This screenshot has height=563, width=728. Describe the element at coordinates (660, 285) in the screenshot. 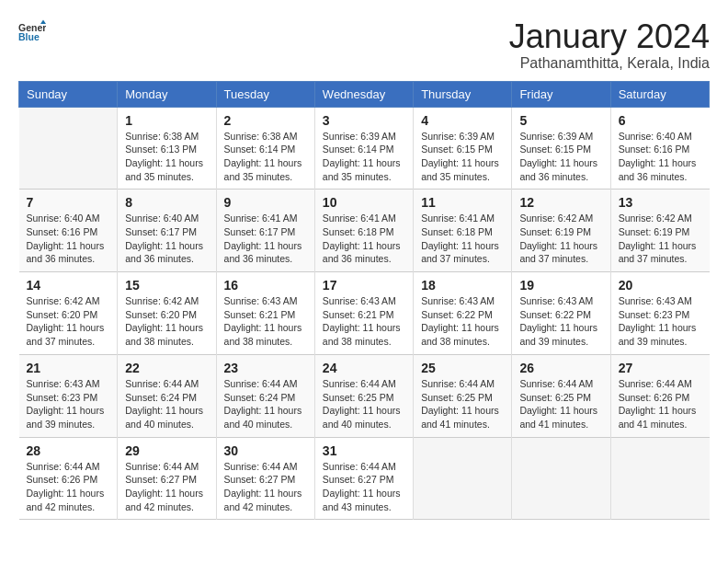

I see `day-number: 20` at that location.